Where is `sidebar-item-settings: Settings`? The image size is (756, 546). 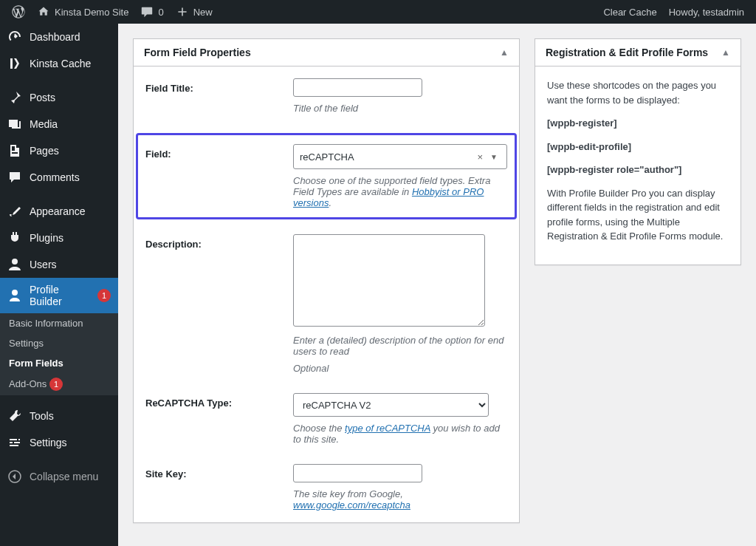
sidebar-item-settings: Settings is located at coordinates (59, 443).